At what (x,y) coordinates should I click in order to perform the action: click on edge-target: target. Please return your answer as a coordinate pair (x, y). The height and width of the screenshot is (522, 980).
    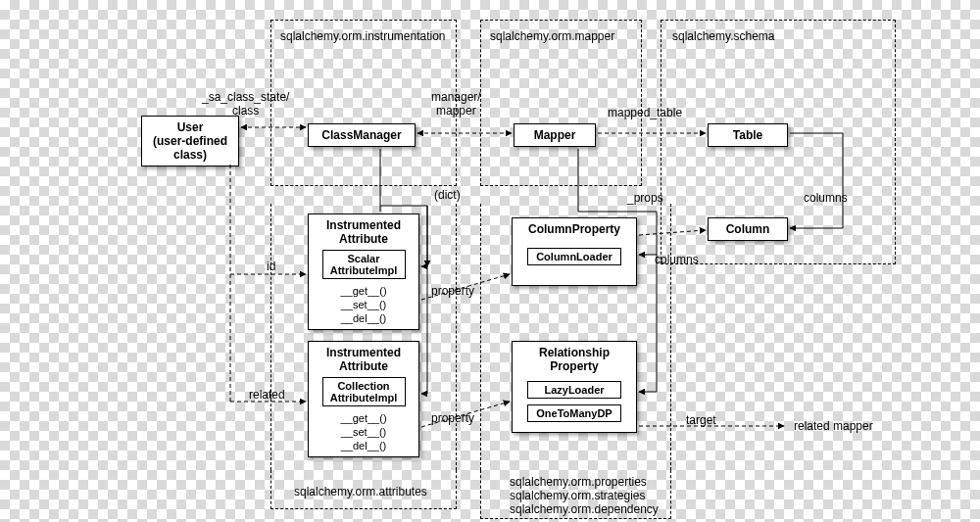
    Looking at the image, I should click on (702, 420).